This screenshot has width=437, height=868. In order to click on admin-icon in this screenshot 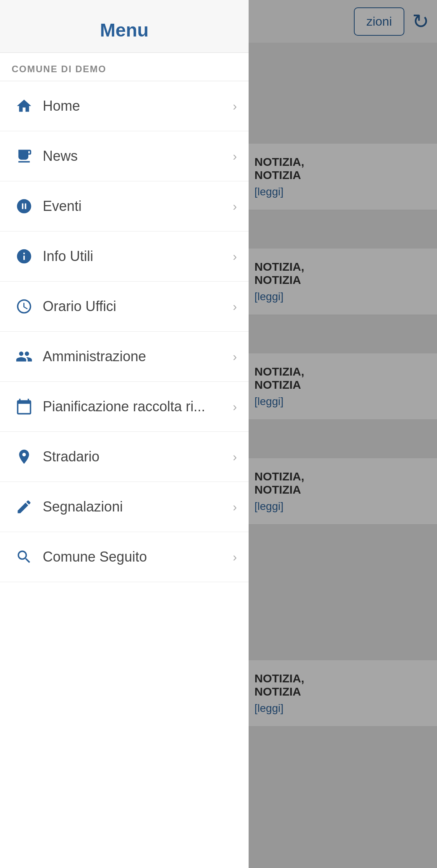, I will do `click(24, 357)`.